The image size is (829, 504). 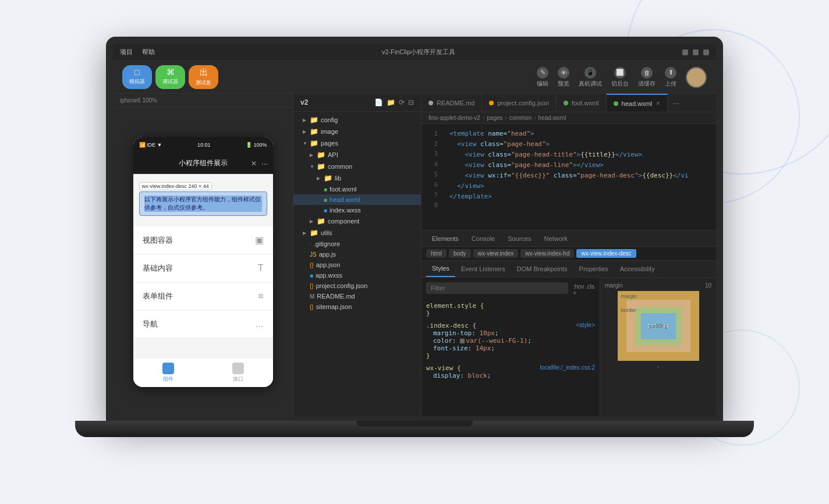 I want to click on action-preview: 👁 预览, so click(x=564, y=77).